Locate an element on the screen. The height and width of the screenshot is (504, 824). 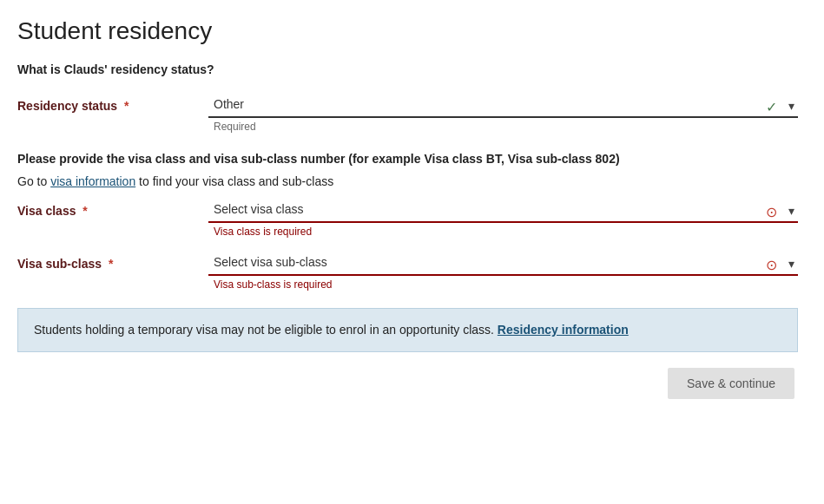
visa-subclass-select: Select visa sub-class is located at coordinates (504, 263).